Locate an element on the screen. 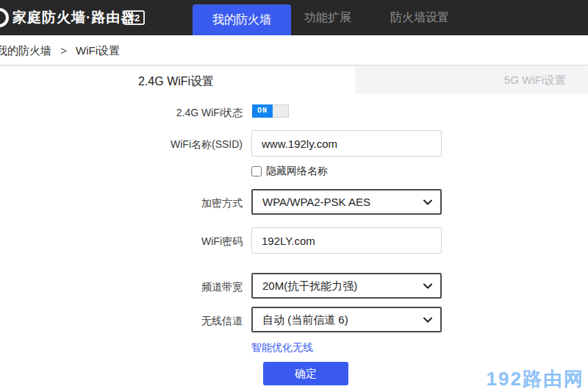 This screenshot has width=588, height=392. site-watermark: 192路由网 is located at coordinates (535, 379).